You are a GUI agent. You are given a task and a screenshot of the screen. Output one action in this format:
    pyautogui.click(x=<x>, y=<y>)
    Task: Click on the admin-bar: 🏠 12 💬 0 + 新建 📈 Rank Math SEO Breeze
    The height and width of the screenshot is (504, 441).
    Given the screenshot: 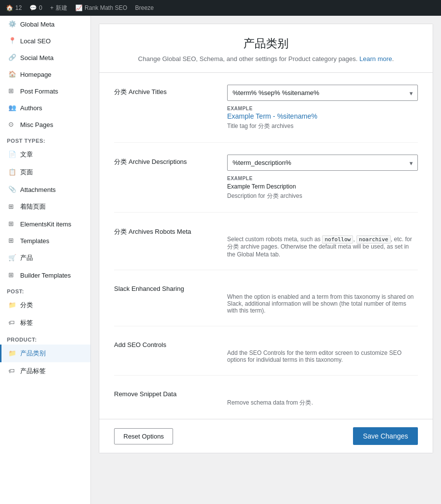 What is the action you would take?
    pyautogui.click(x=220, y=8)
    